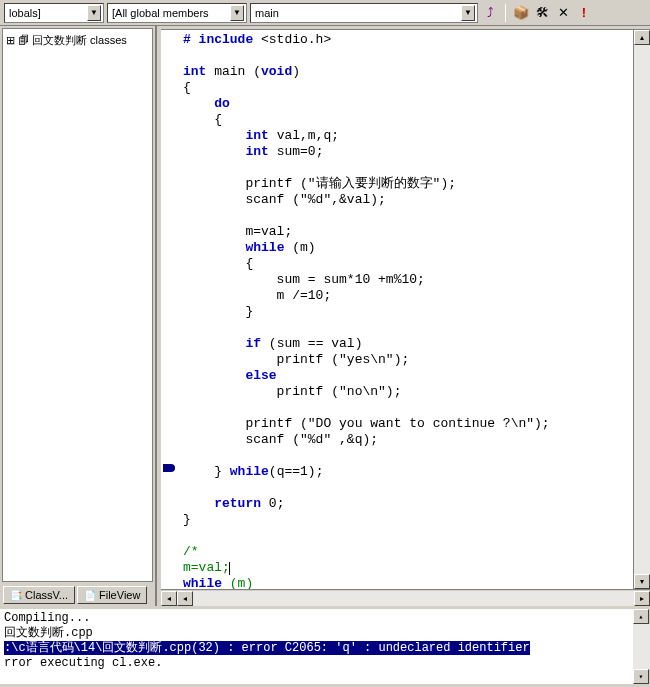  Describe the element at coordinates (325, 13) in the screenshot. I see `main-toolbar: lobals] ▼ [All global members ▼ main ▼ ⤴…` at that location.